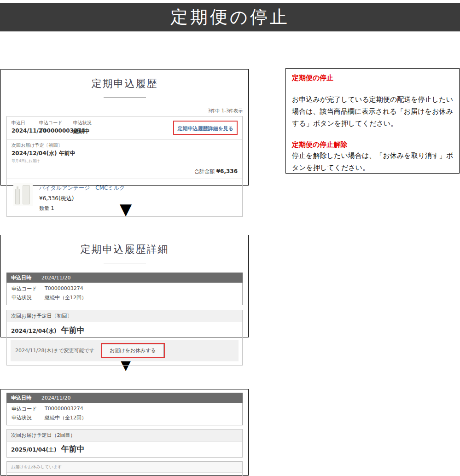 The width and height of the screenshot is (460, 476). I want to click on pause-delivery-button: お届けをお休みする, so click(133, 351).